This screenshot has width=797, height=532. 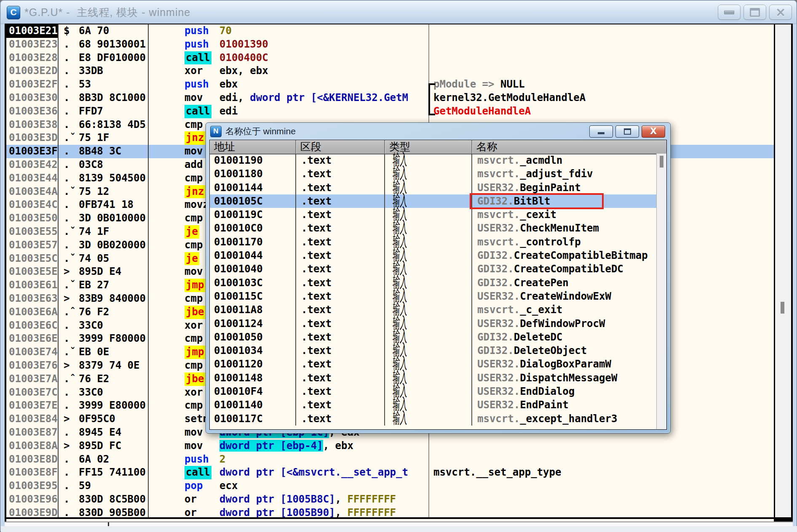 What do you see at coordinates (433, 324) in the screenshot?
I see `names-table-row: 01001124.text输入USER32.DefWindowProcW` at bounding box center [433, 324].